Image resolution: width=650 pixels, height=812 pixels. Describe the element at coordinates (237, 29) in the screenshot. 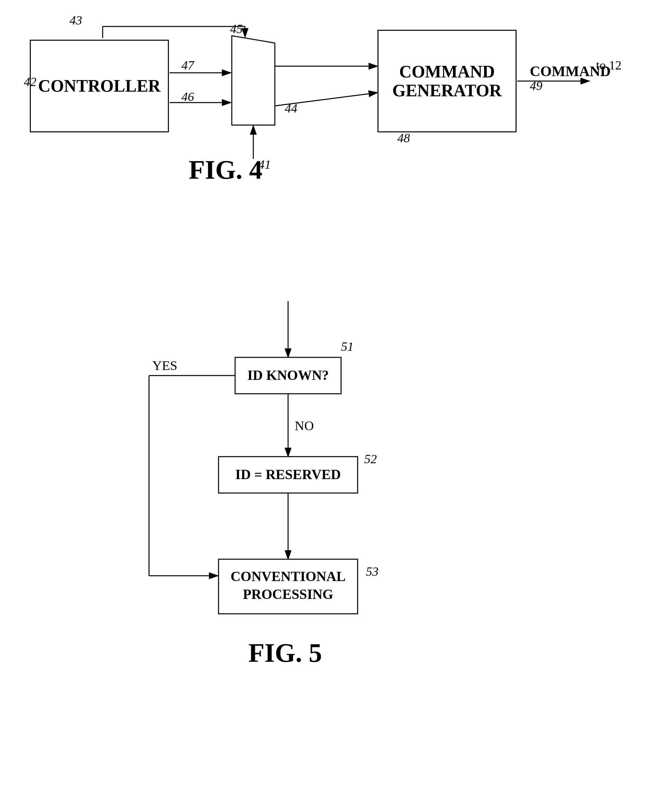

I see `svg-text: 45` at that location.